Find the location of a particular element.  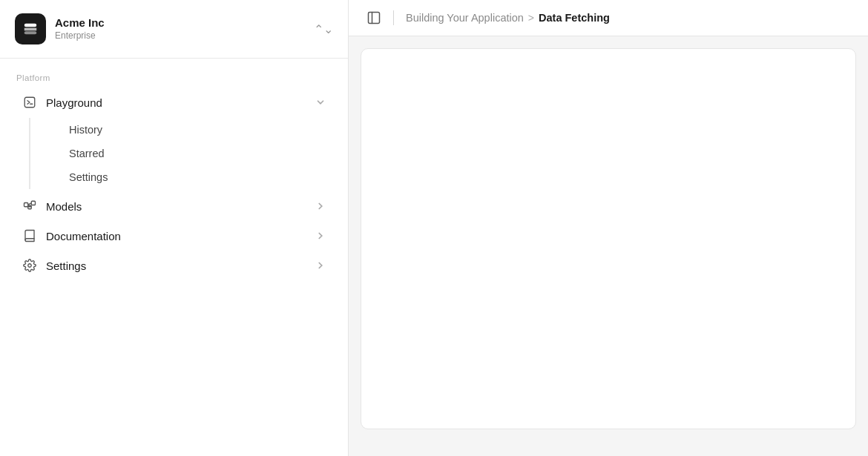

nav-item-left: Models is located at coordinates (52, 206).